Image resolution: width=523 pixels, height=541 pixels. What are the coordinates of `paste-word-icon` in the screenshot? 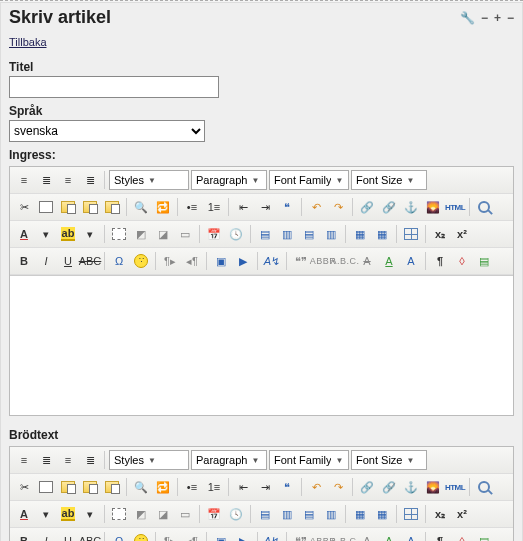 It's located at (112, 487).